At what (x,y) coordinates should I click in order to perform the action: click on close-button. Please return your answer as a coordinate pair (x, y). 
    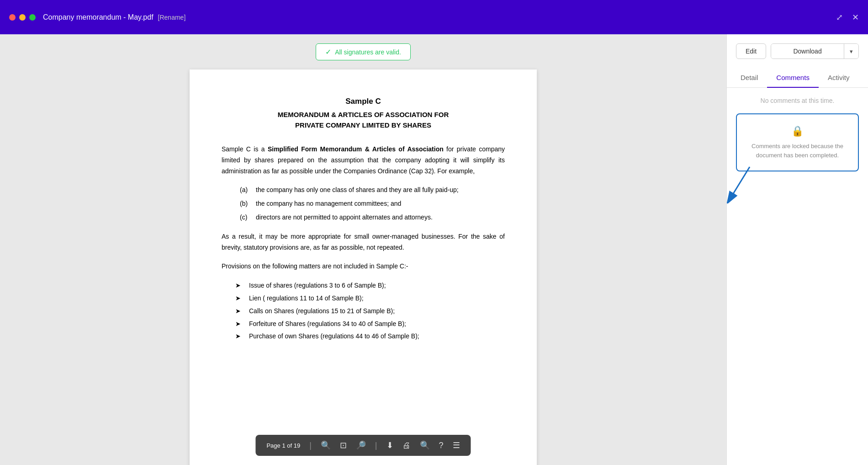
    Looking at the image, I should click on (12, 17).